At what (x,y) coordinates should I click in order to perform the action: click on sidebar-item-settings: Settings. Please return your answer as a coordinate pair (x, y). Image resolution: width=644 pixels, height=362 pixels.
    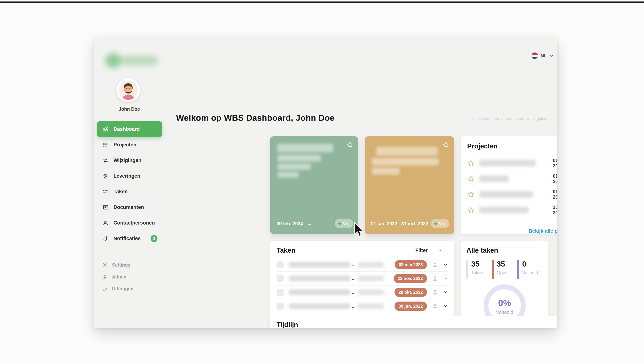
    Looking at the image, I should click on (130, 265).